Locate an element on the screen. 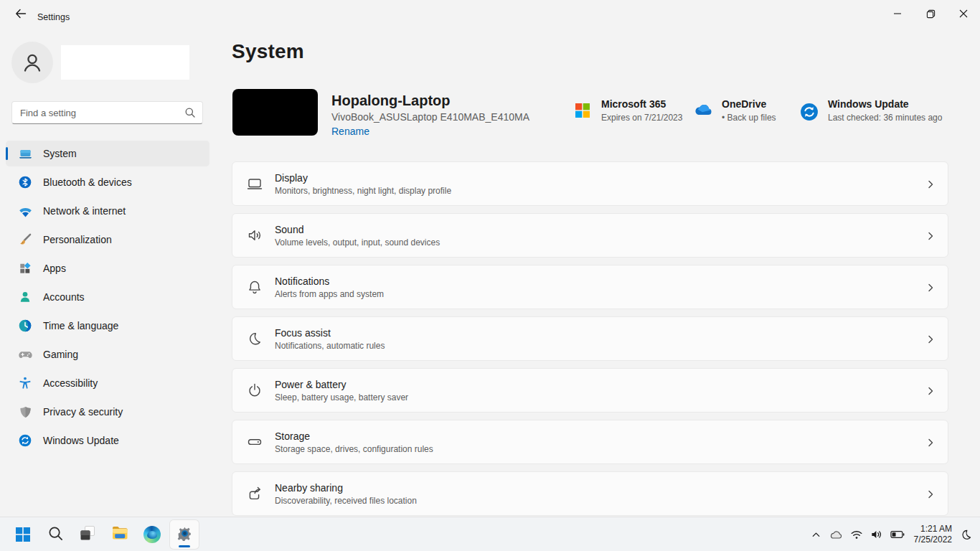 This screenshot has height=551, width=980. row-title: Power & battery is located at coordinates (341, 385).